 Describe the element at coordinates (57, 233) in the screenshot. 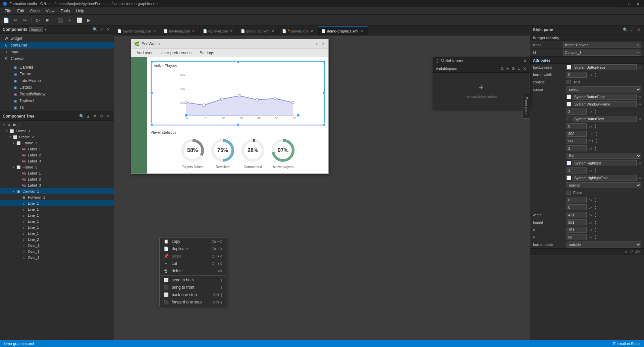

I see `tree-line1f: ▾ / Line_1` at that location.